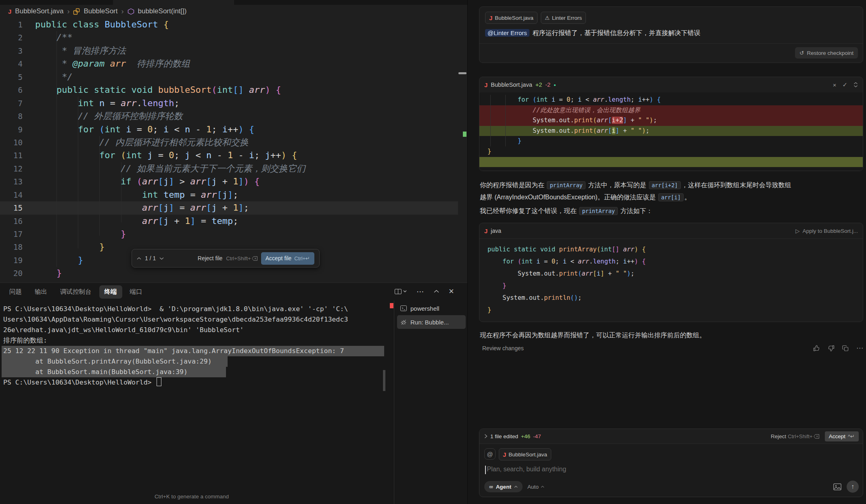  Describe the element at coordinates (39, 11) in the screenshot. I see `breadcrumb-file: BubbleSort.java` at that location.